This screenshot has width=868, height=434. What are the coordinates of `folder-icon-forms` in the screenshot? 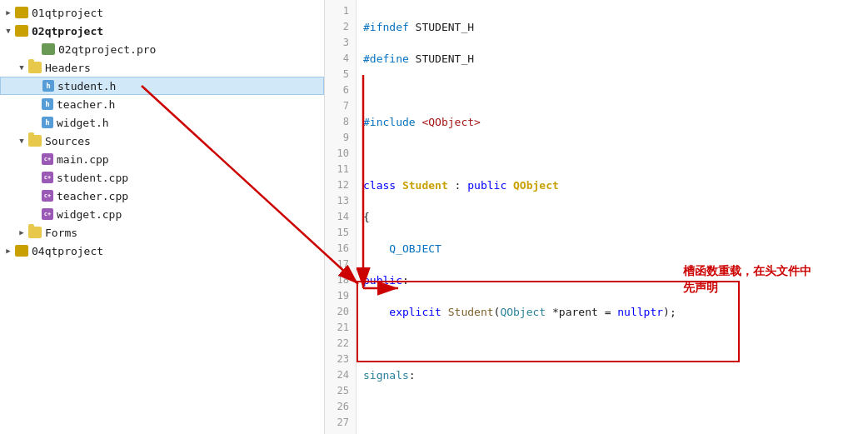 It's located at (35, 232).